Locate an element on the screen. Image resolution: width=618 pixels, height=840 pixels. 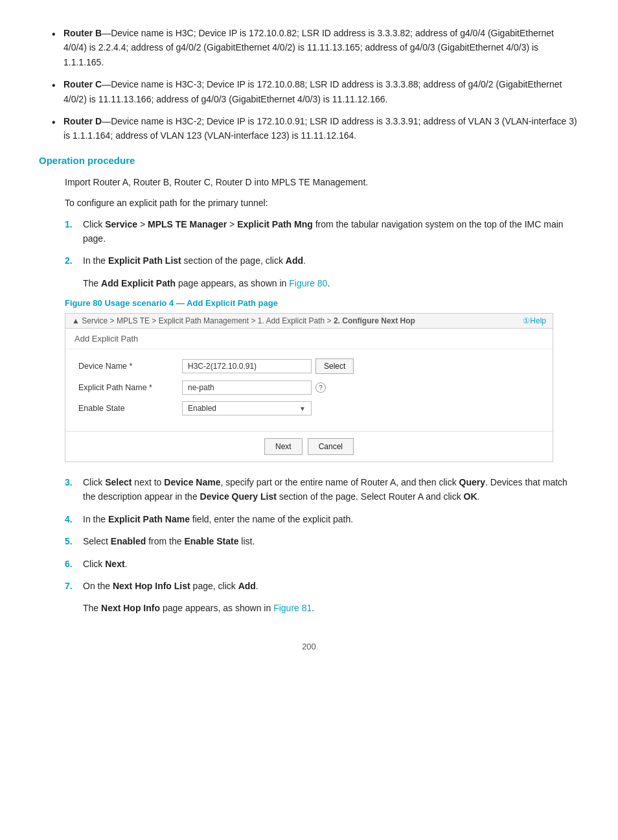
enable-state-value: Enabled is located at coordinates (202, 408).